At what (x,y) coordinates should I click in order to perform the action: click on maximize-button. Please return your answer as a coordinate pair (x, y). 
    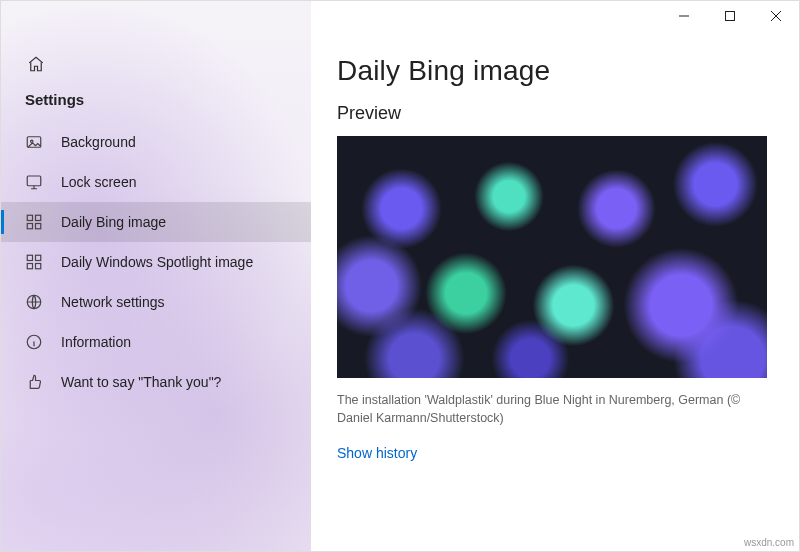
    Looking at the image, I should click on (730, 16).